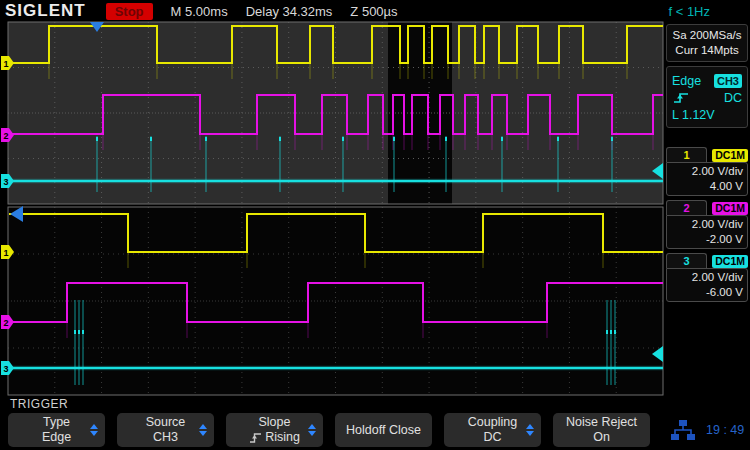 This screenshot has width=750, height=450. What do you see at coordinates (375, 423) in the screenshot?
I see `trigger-menu-bar: TRIGGER Type Edge Source CH3 Slope` at bounding box center [375, 423].